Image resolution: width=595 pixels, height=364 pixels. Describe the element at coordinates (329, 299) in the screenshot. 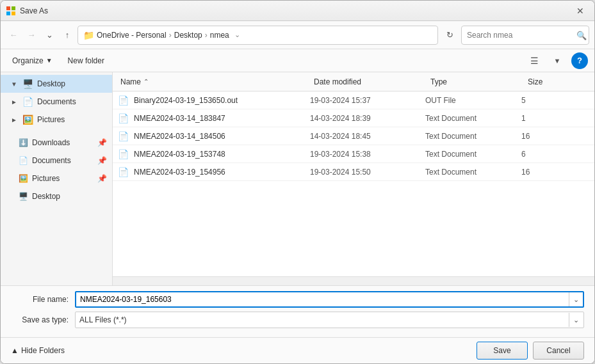

I see `filename-input` at that location.